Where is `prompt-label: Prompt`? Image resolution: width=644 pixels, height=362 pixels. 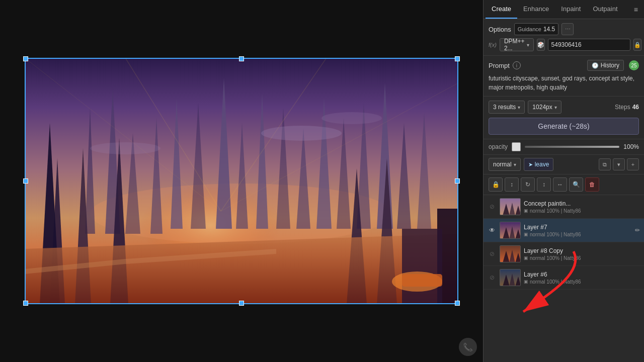 prompt-label: Prompt is located at coordinates (499, 65).